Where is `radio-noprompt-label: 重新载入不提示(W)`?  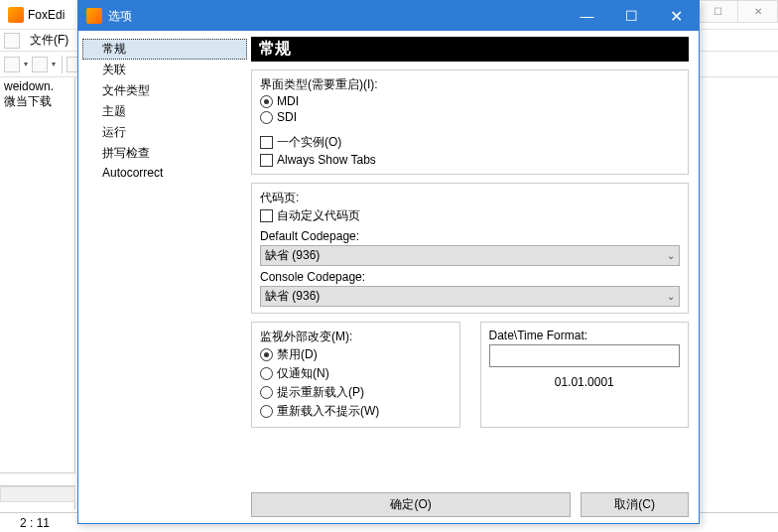
radio-noprompt-label: 重新载入不提示(W) is located at coordinates (327, 411).